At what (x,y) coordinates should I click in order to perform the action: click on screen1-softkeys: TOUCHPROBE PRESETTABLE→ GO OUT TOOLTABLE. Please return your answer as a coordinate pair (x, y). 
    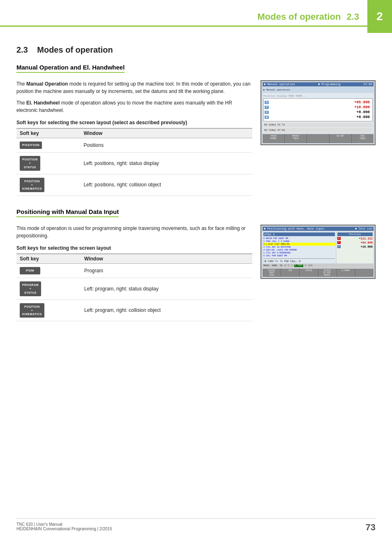
    Looking at the image, I should click on (318, 139).